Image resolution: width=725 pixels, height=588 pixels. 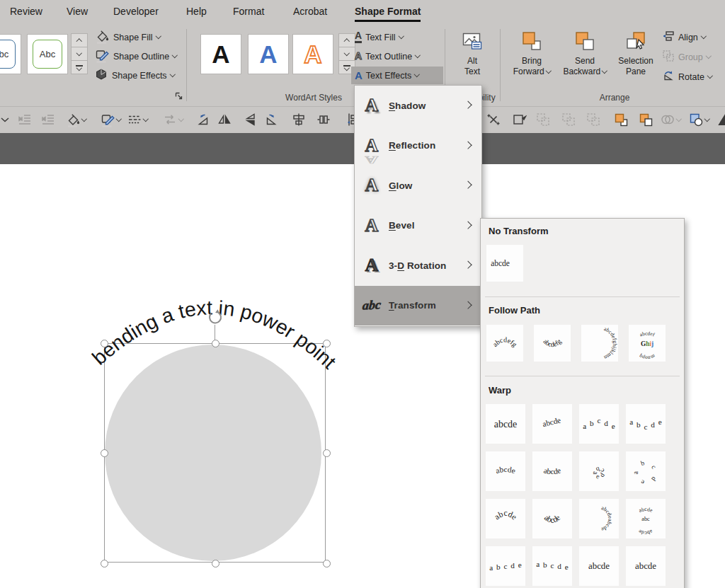 I want to click on transform-option-warp-option-6: abcde, so click(x=552, y=471).